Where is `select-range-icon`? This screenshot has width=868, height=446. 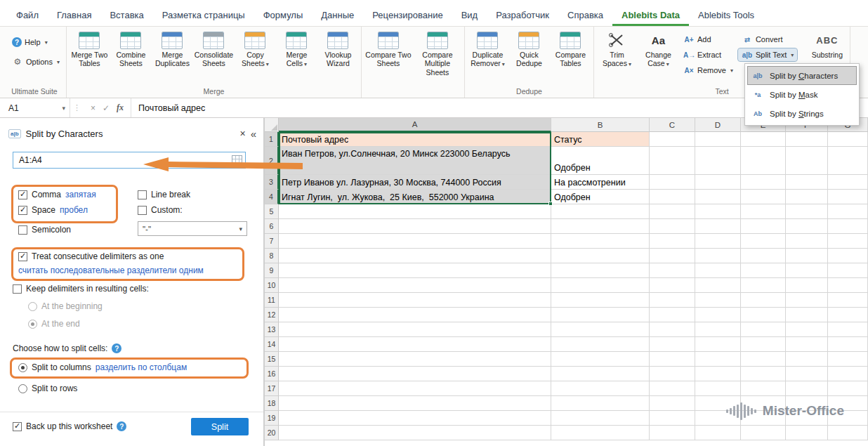 select-range-icon is located at coordinates (237, 160).